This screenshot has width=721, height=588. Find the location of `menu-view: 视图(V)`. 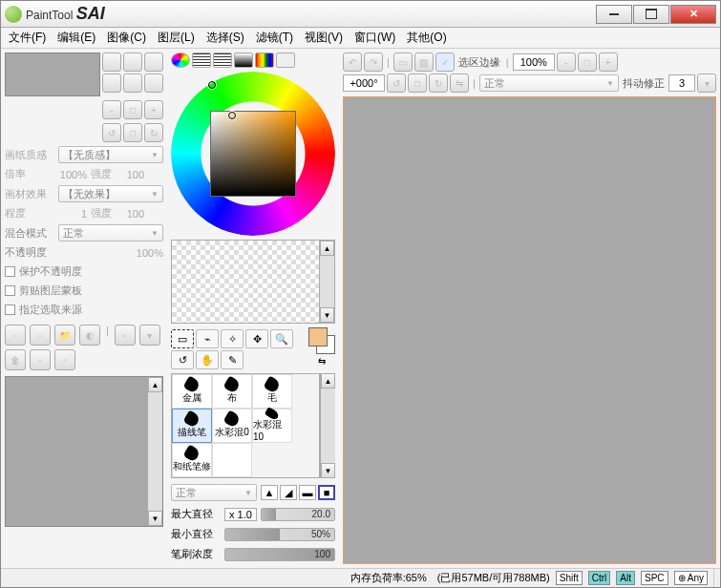

menu-view: 视图(V) is located at coordinates (324, 38).